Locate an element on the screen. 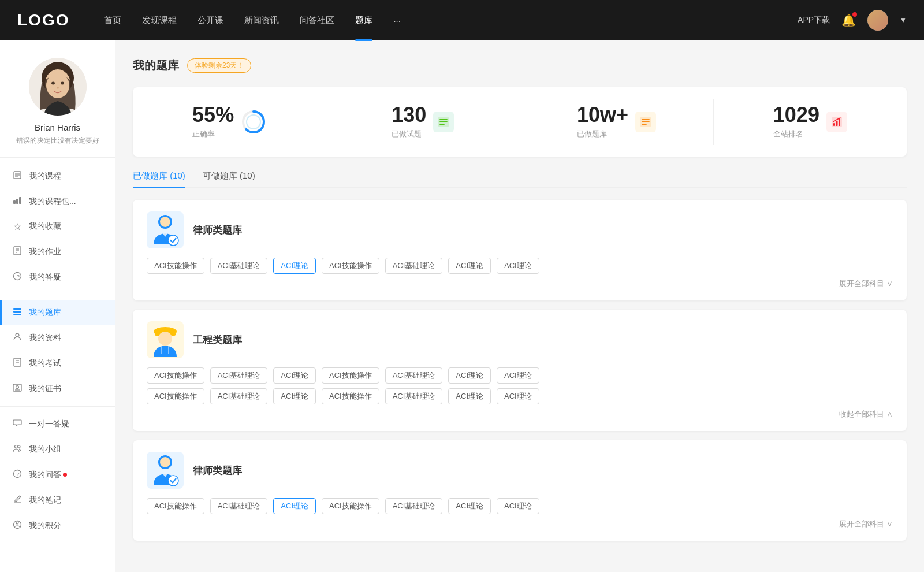 The width and height of the screenshot is (924, 572). tag-2b-0: ACI技能操作 is located at coordinates (176, 396).